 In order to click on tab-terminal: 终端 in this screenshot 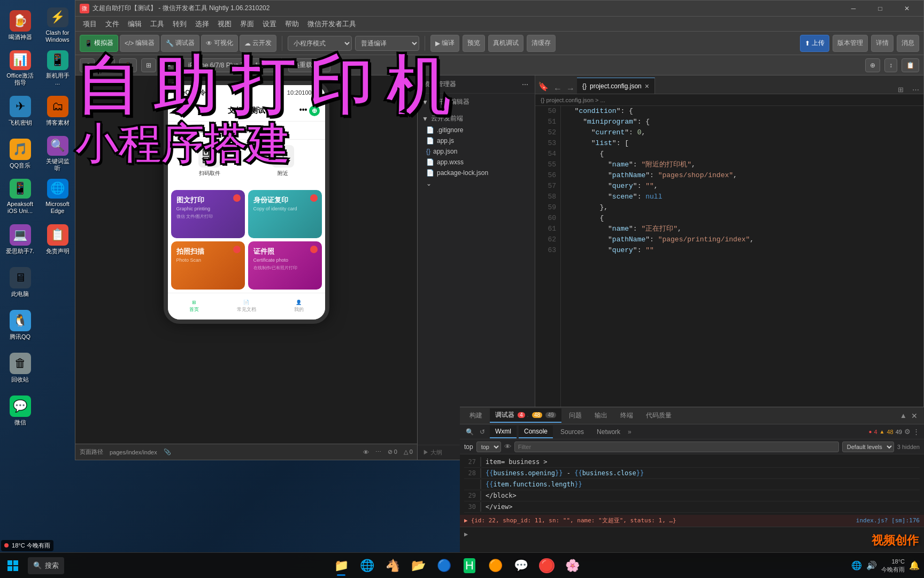, I will do `click(627, 415)`.